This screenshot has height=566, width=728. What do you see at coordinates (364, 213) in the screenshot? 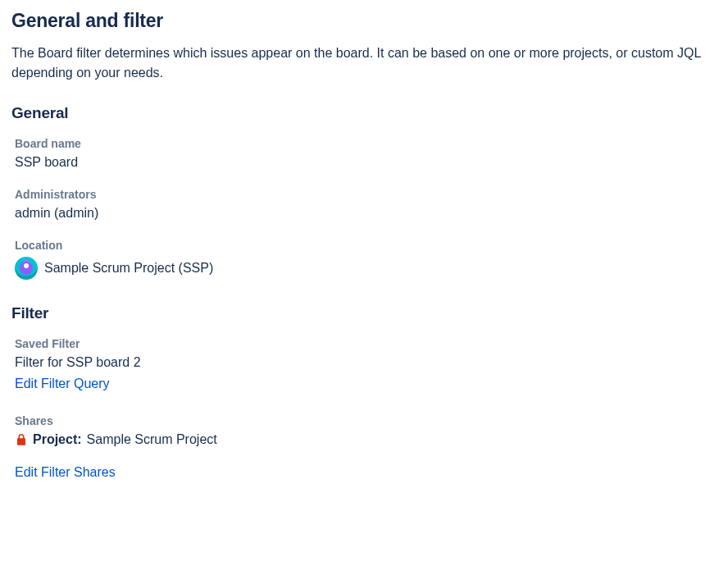
I see `administrators-value: admin (admin)` at bounding box center [364, 213].